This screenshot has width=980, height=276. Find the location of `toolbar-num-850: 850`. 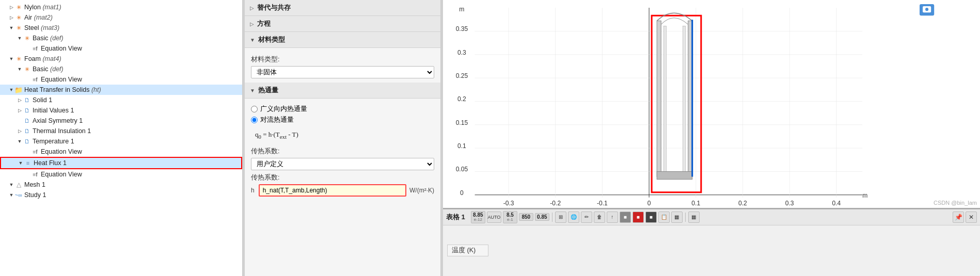

toolbar-num-850: 850 is located at coordinates (526, 217).